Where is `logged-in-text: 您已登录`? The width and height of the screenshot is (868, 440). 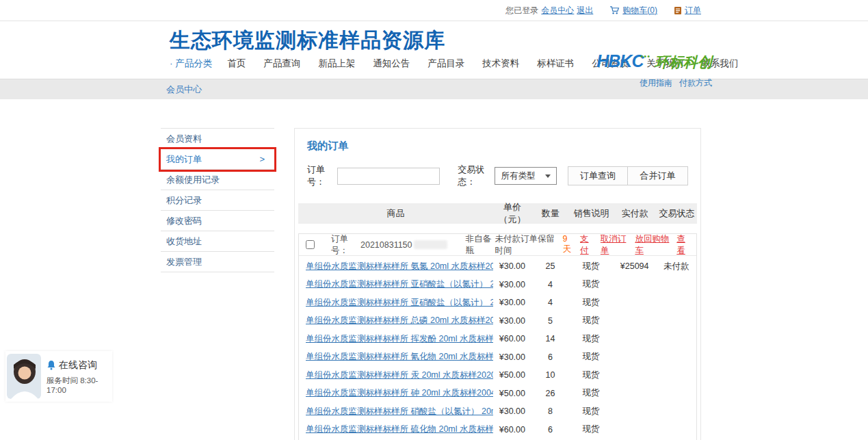 logged-in-text: 您已登录 is located at coordinates (522, 11).